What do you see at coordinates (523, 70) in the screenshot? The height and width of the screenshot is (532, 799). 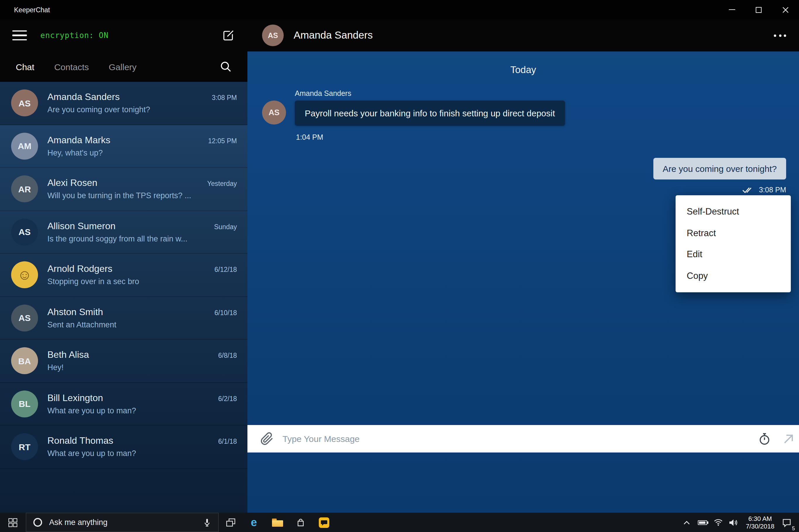 I see `date-divider: Today` at bounding box center [523, 70].